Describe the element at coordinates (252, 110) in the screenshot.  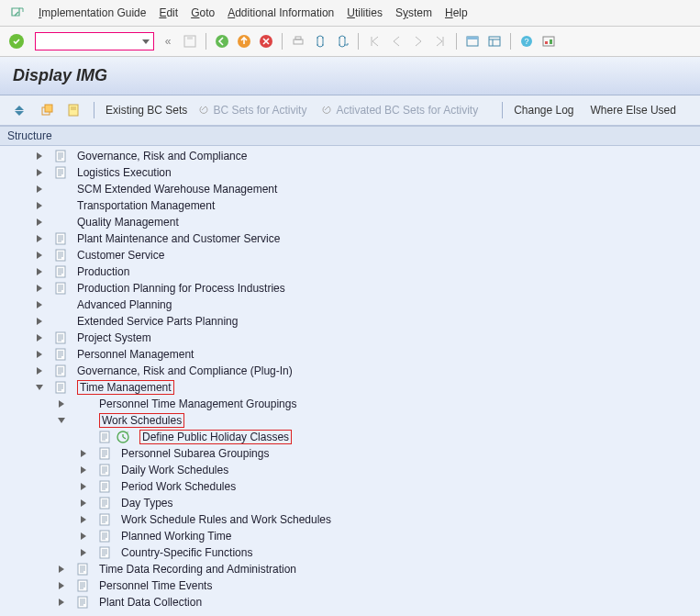
I see `bc-sets-activity-button: BC Sets for Activity` at that location.